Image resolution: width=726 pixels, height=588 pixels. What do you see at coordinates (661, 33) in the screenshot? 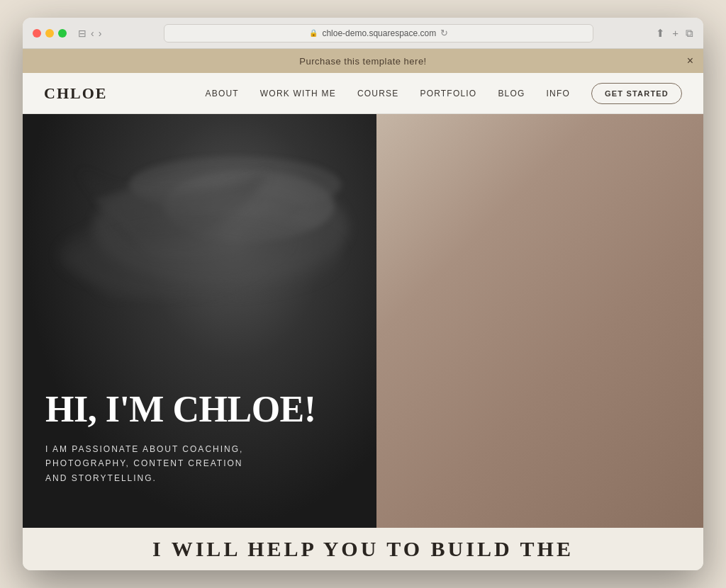
I see `share-icon: ⬆` at bounding box center [661, 33].